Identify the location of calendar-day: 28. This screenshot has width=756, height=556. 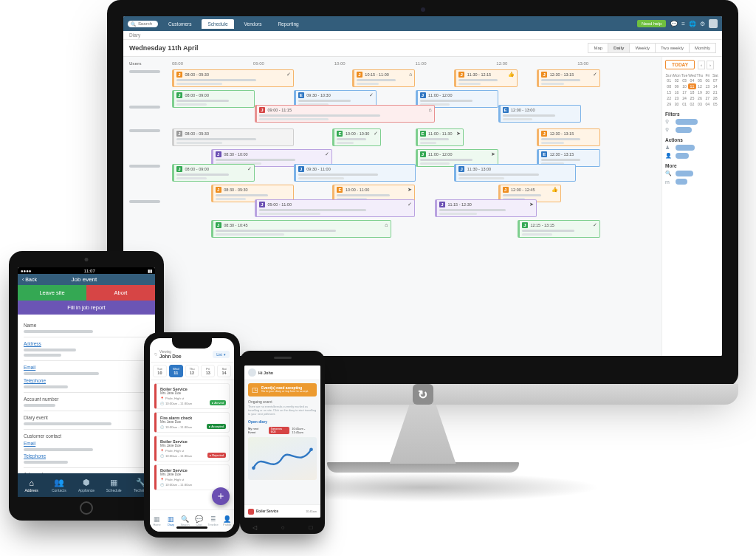
(715, 98).